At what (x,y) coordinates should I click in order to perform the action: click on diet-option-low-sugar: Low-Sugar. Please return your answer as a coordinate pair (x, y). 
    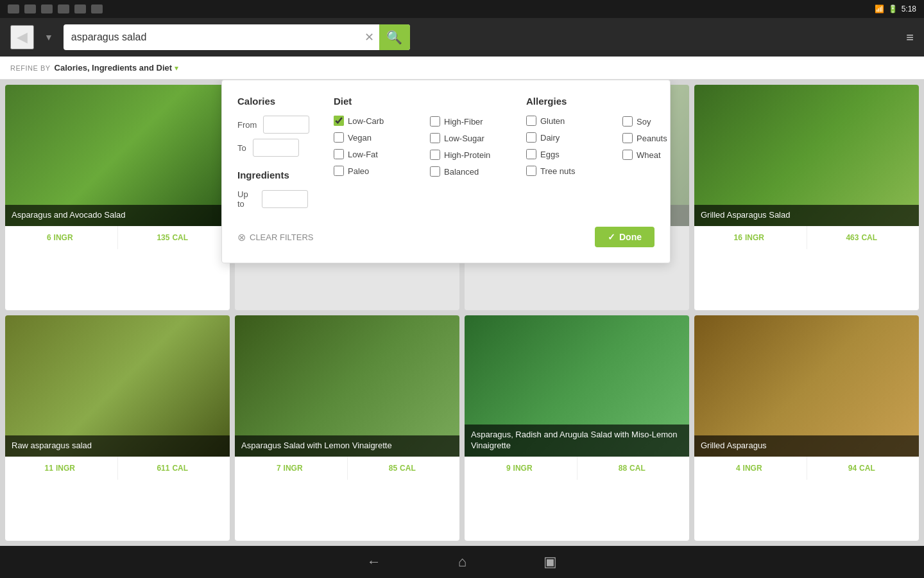
    Looking at the image, I should click on (465, 138).